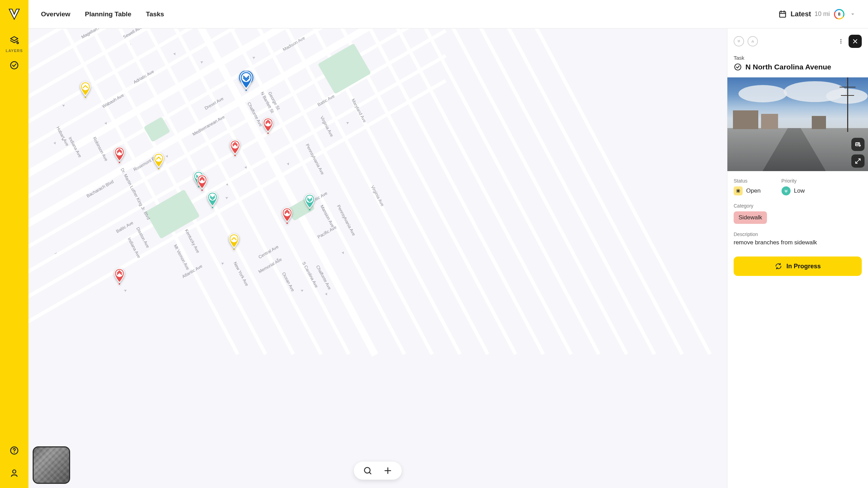  Describe the element at coordinates (822, 14) in the screenshot. I see `distance-label: 10 mi` at that location.